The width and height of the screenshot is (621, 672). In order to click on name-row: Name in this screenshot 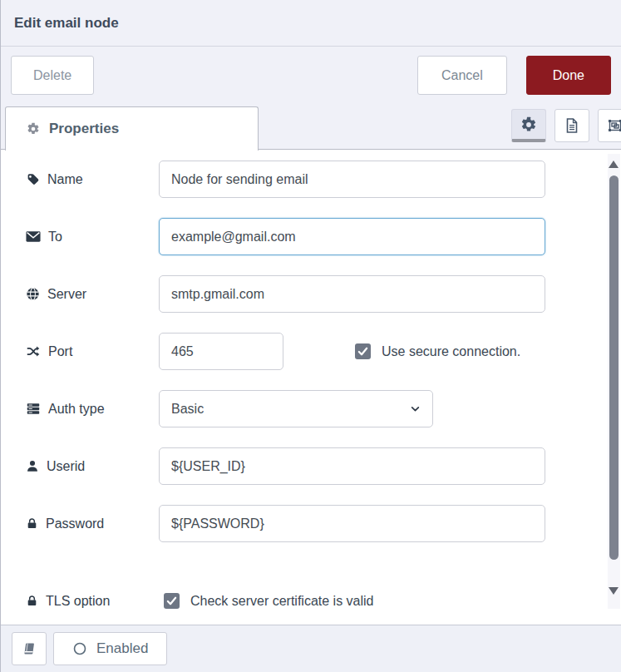, I will do `click(311, 180)`.